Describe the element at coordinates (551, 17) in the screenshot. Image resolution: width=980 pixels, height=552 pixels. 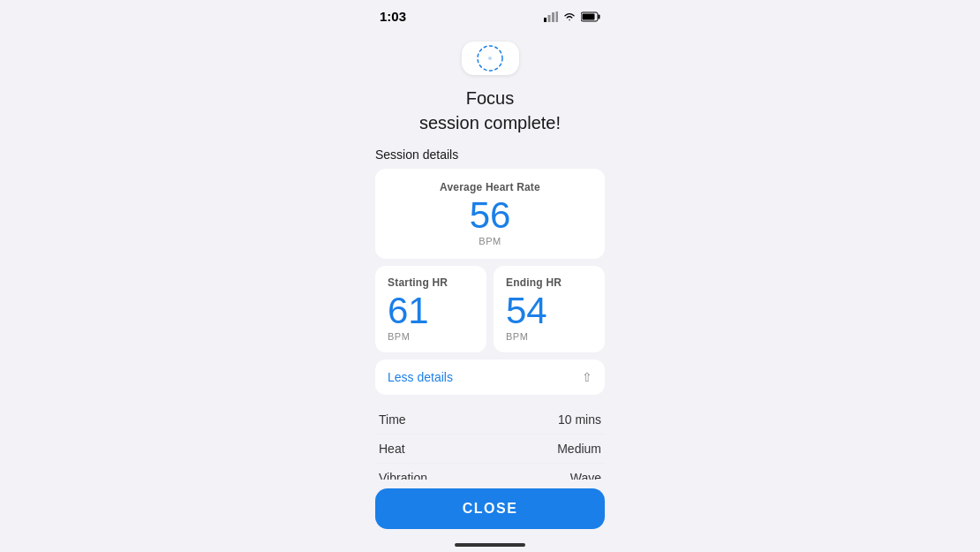
I see `signal-icon` at that location.